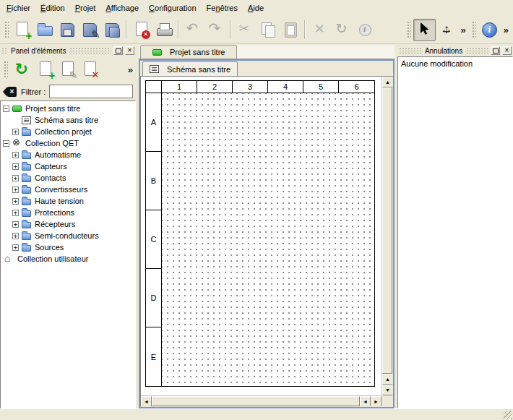  Describe the element at coordinates (91, 91) in the screenshot. I see `filter-input` at that location.